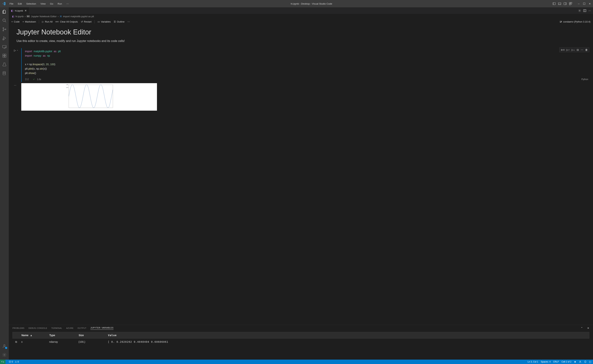 This screenshot has width=593, height=364. What do you see at coordinates (23, 22) in the screenshot?
I see `plus-icon: +` at bounding box center [23, 22].